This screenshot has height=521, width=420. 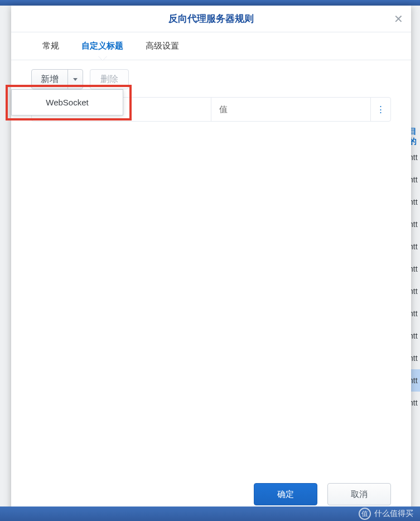 What do you see at coordinates (109, 79) in the screenshot?
I see `button-label: 删除` at bounding box center [109, 79].